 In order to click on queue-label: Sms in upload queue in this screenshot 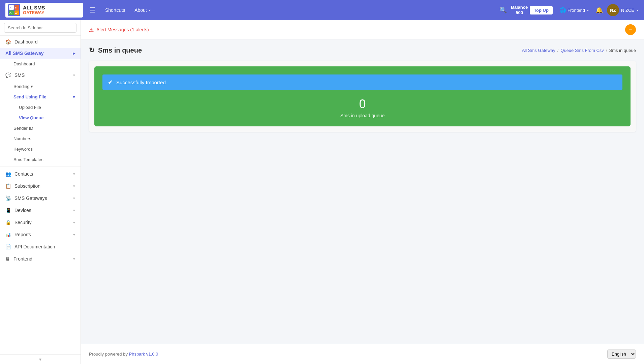, I will do `click(363, 116)`.